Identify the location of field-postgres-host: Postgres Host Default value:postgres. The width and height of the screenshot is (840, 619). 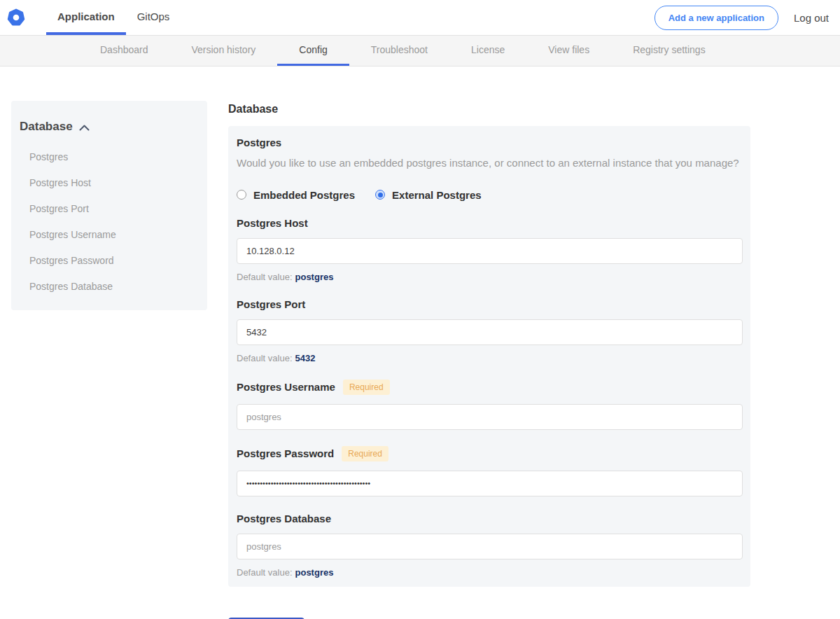
(489, 249).